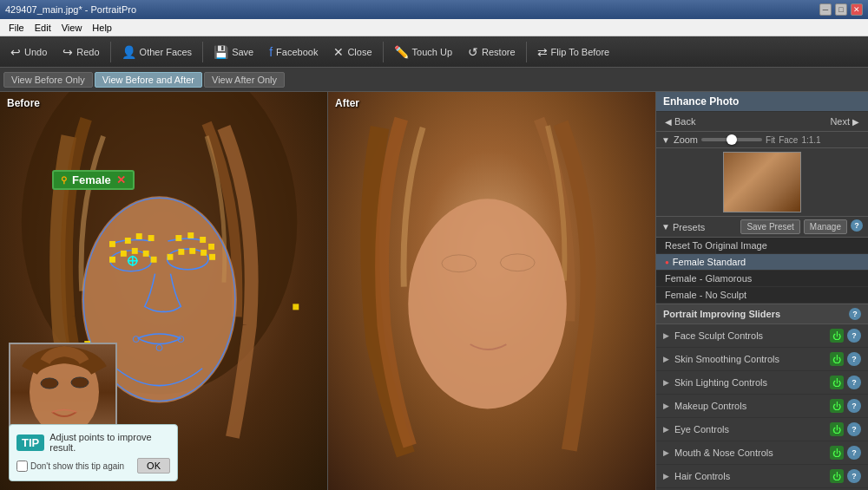 The width and height of the screenshot is (868, 490). Describe the element at coordinates (666, 227) in the screenshot. I see `presets-collapse-arrow: ▼` at that location.